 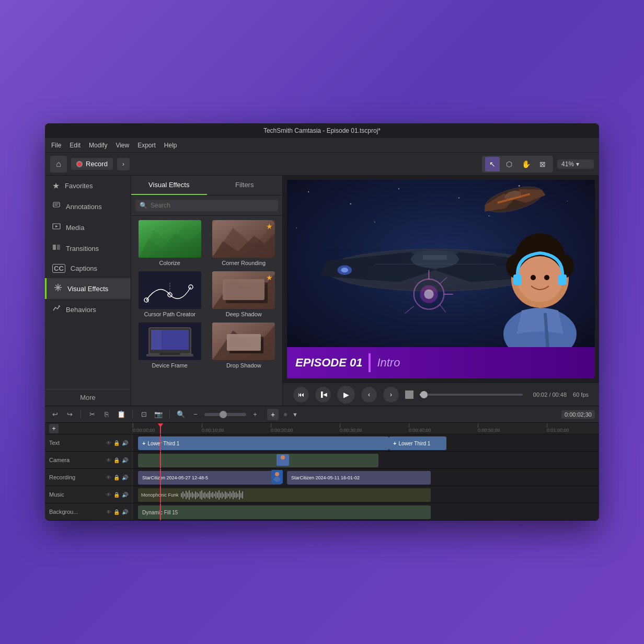 I want to click on sidebar-item-behaviors: Behaviors, so click(x=88, y=309).